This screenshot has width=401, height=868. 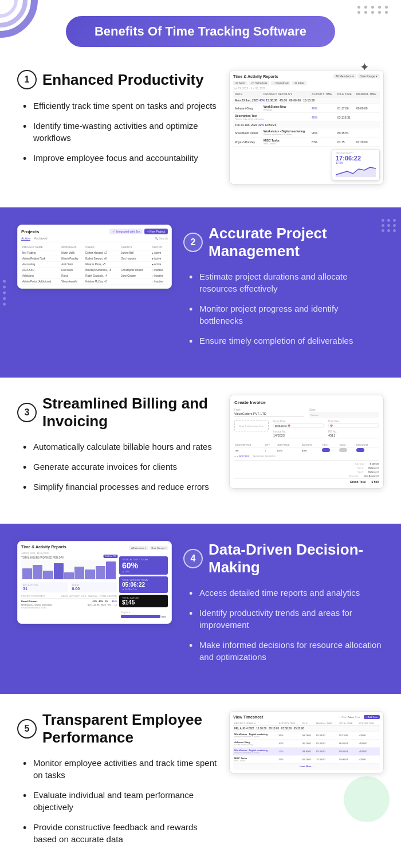 I want to click on subtotal-value: $ 500.00, so click(x=374, y=464).